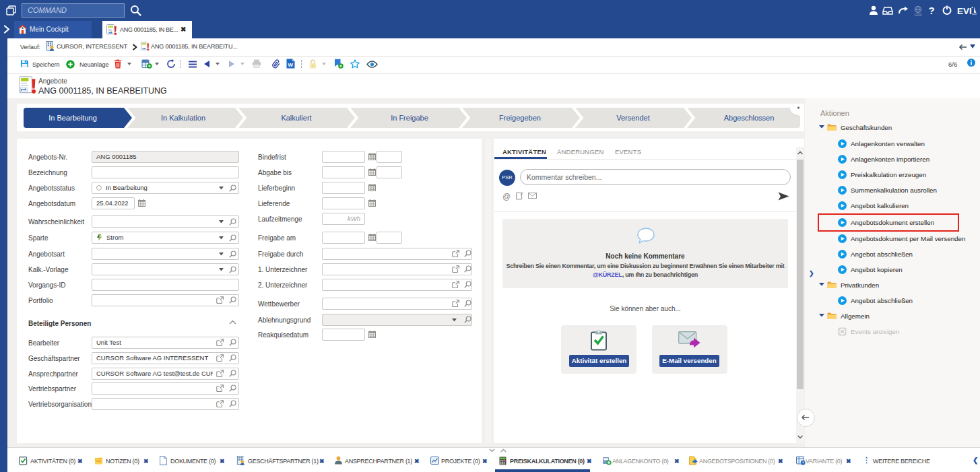 Image resolution: width=980 pixels, height=472 pixels. I want to click on svg-text: GRID, so click(918, 15).